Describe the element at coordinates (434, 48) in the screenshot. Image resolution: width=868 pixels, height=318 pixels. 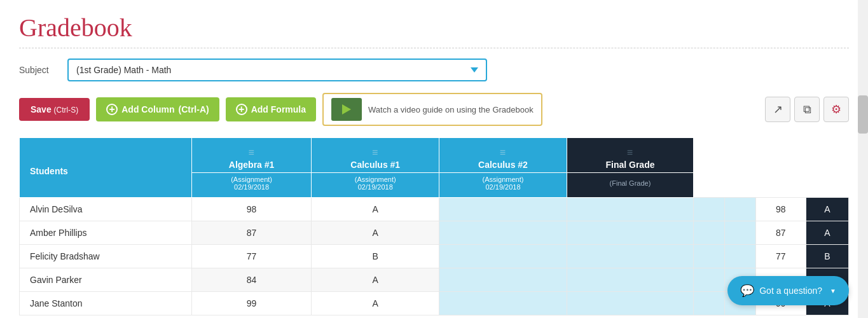
I see `divider` at that location.